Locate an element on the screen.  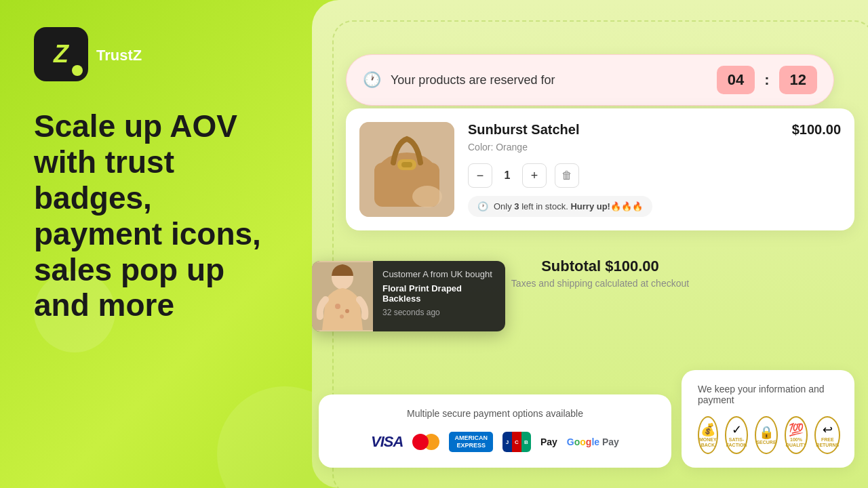
popup-product-image is located at coordinates (342, 296).